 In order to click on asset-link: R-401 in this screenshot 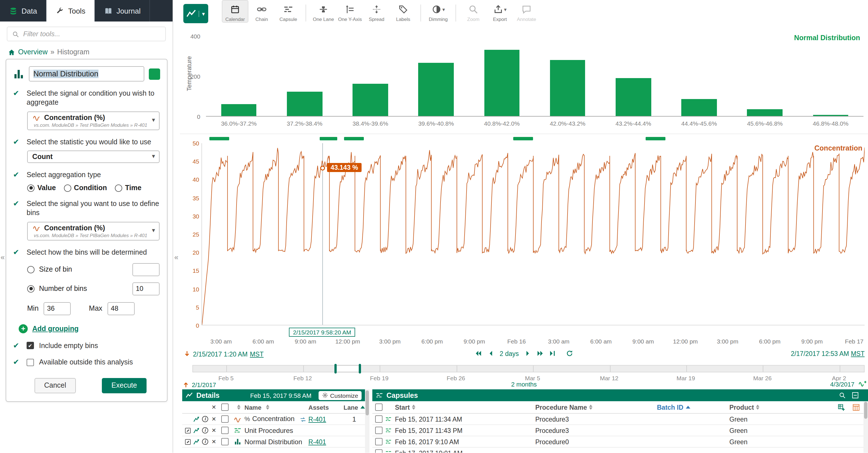, I will do `click(317, 419)`.